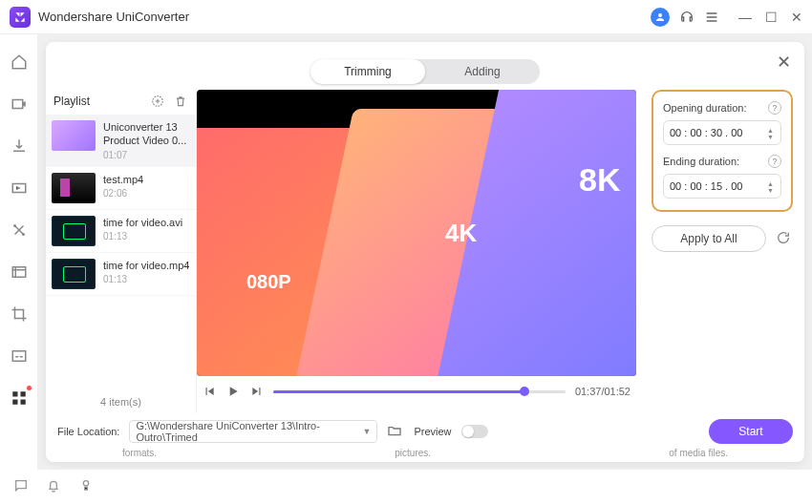  I want to click on playlist-count: 4 item(s), so click(120, 402).